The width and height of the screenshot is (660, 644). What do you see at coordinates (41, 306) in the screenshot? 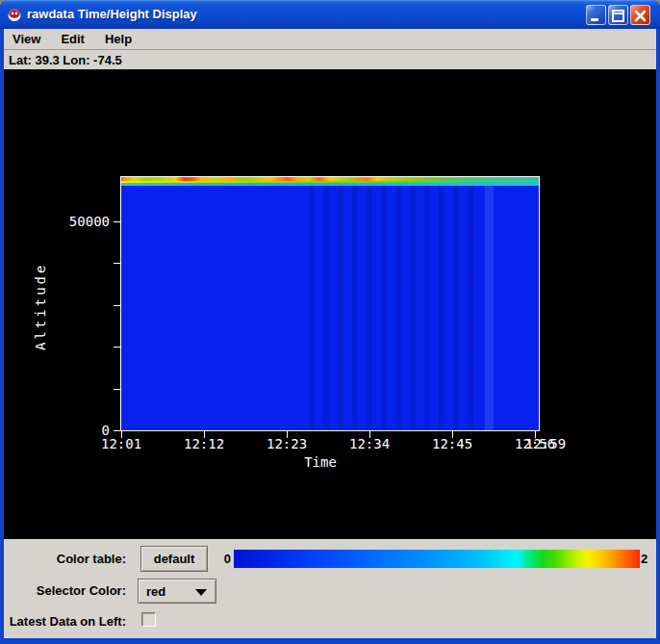
I see `y-axis-title: Altitude` at bounding box center [41, 306].